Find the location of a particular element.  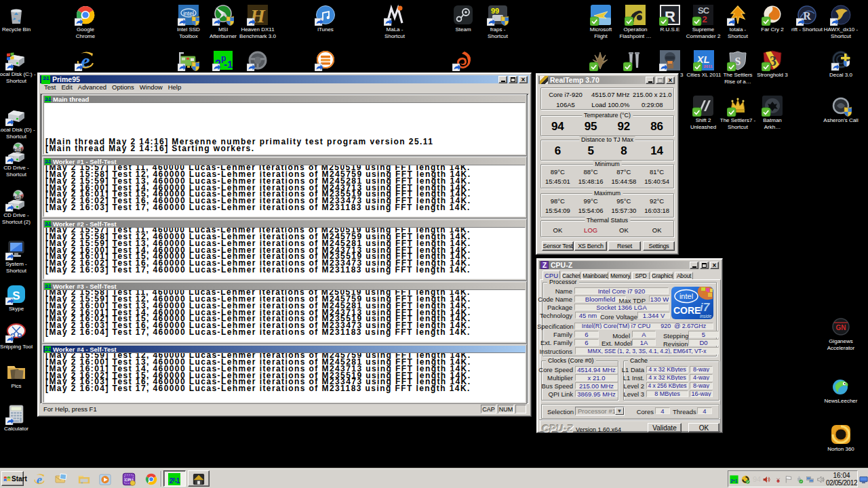

svg-text: GN is located at coordinates (841, 328).